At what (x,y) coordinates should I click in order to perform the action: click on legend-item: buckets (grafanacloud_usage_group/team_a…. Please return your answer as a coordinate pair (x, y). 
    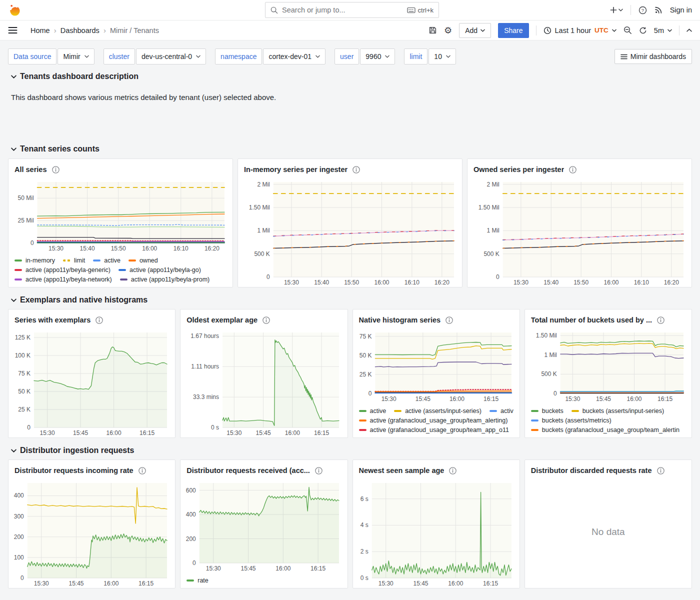
    Looking at the image, I should click on (605, 430).